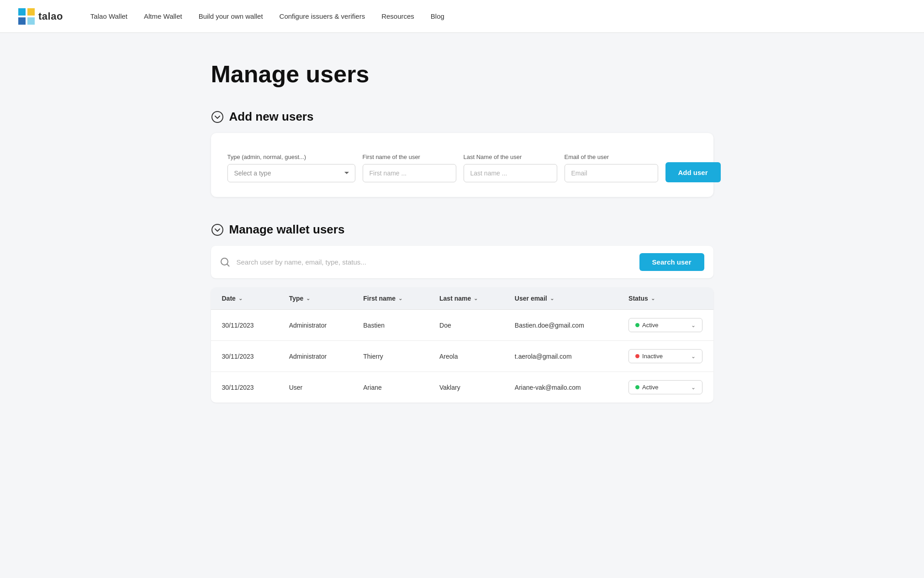  What do you see at coordinates (665, 356) in the screenshot?
I see `cell-status-1: Inactive ⌄` at bounding box center [665, 356].